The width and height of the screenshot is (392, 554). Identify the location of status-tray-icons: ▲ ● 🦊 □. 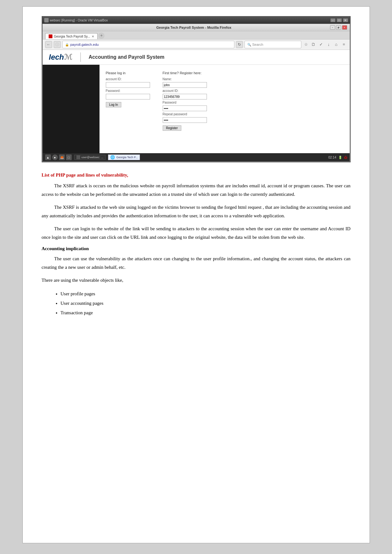
(58, 157).